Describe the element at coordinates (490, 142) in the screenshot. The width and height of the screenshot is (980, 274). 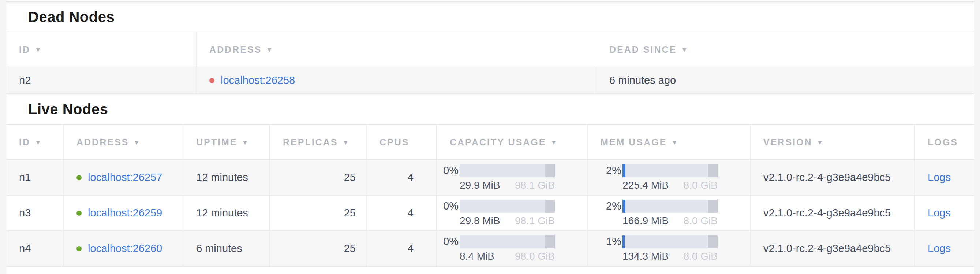
I see `live-nodes-header-row: ID ▼ ADDRESS ▼ UPTIME ▼ REPLICAS ▼ CPUS` at that location.